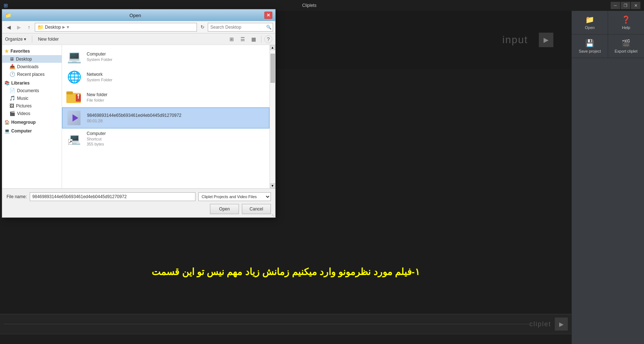 This screenshot has width=644, height=344. Describe the element at coordinates (273, 186) in the screenshot. I see `scrollbar-down-button: ▼` at that location.